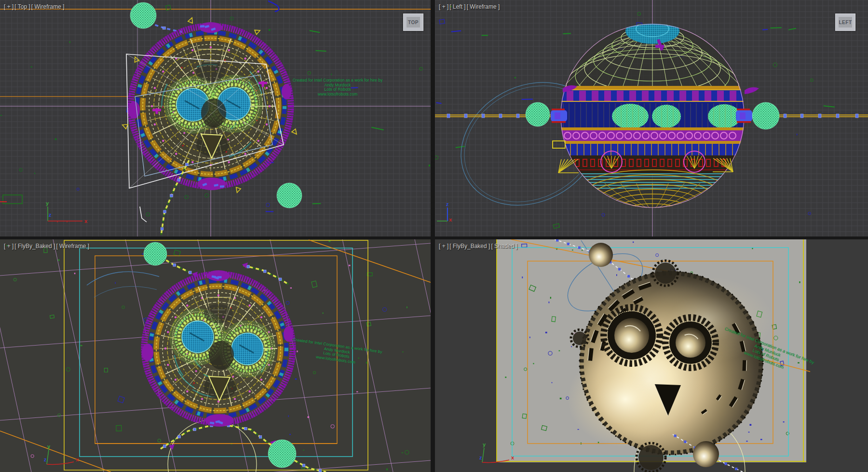 This screenshot has height=472, width=868. I want to click on viewport-label: [ + ][ Left ][ Wireframe ], so click(470, 7).